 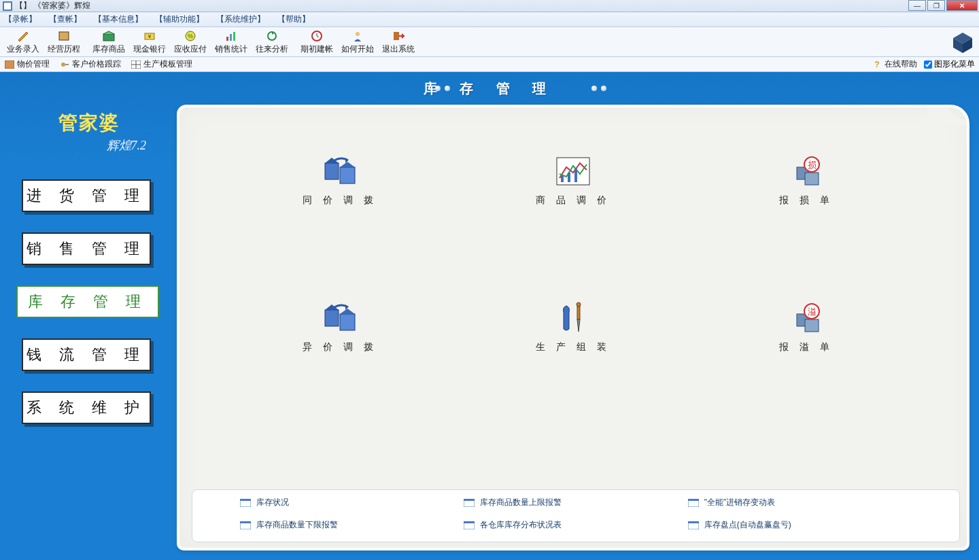 I want to click on loss-icon: 损, so click(x=806, y=171).